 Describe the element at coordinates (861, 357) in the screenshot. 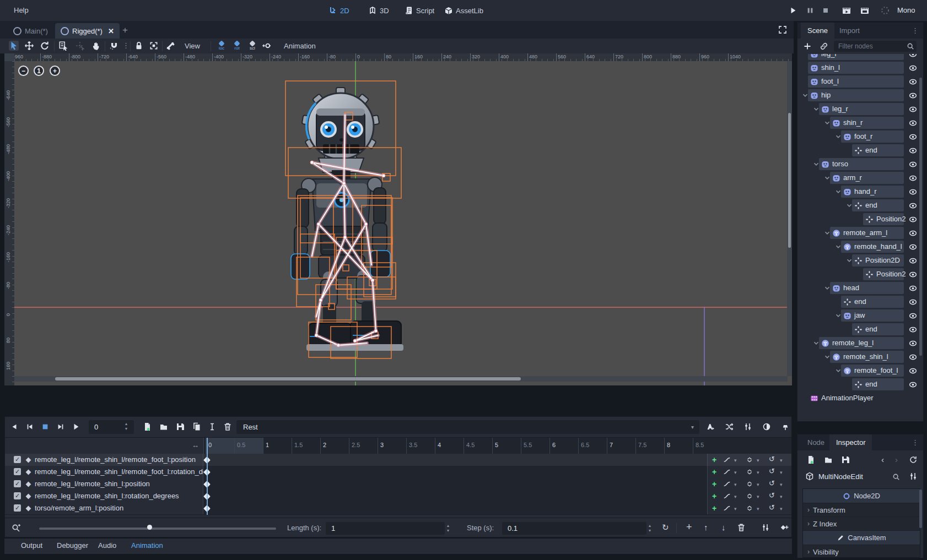

I see `scene-node-remote_shin_l: remote_shin_l` at that location.